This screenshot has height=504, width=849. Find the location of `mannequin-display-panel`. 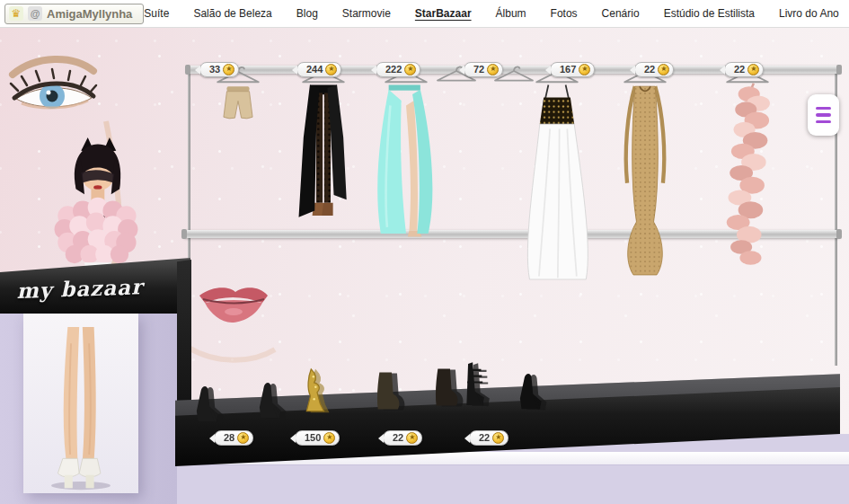

mannequin-display-panel is located at coordinates (81, 403).